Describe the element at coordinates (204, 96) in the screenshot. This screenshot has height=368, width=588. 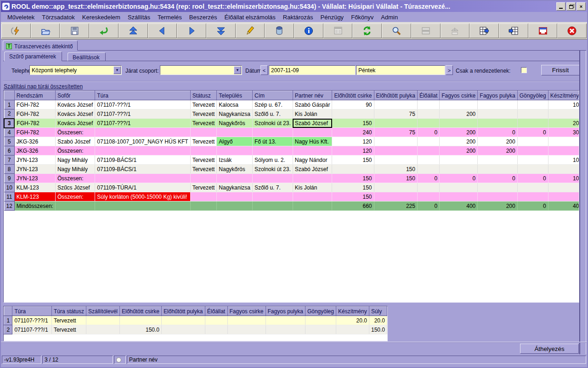
I see `column-header: Státusz` at that location.